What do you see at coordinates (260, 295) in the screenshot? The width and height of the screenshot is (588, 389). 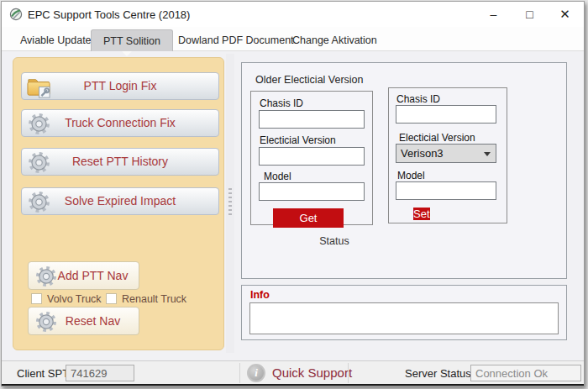 I see `info-title: Info` at bounding box center [260, 295].